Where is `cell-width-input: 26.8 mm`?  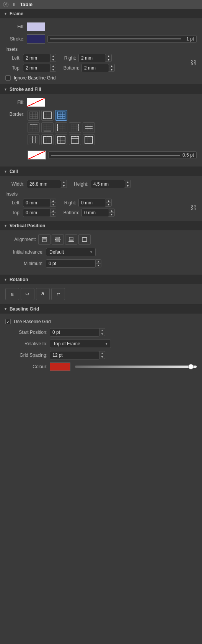
cell-width-input: 26.8 mm is located at coordinates (44, 184).